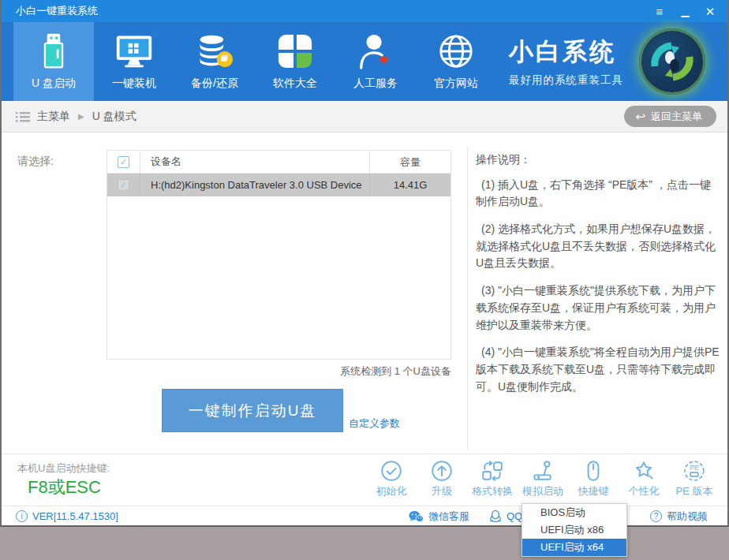 This screenshot has height=560, width=729. Describe the element at coordinates (279, 185) in the screenshot. I see `device-table-row: ✓ H:(hd2)Kingston DataTraveler 3.0 USB D…` at that location.